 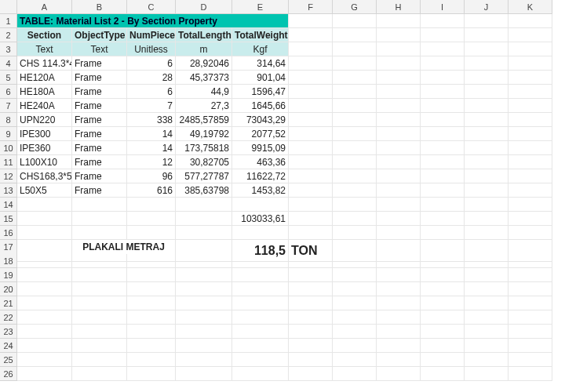 I want to click on cell-E10: 9915,09, so click(x=261, y=148).